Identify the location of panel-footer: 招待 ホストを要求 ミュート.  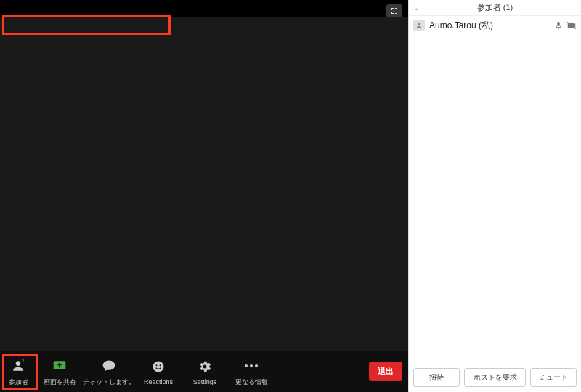
(495, 377).